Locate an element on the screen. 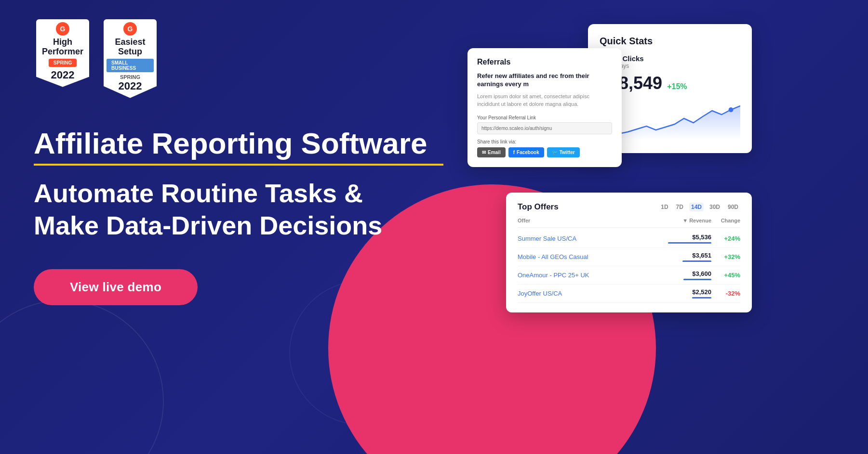  col-revenue-label: ▼ Revenue is located at coordinates (682, 221).